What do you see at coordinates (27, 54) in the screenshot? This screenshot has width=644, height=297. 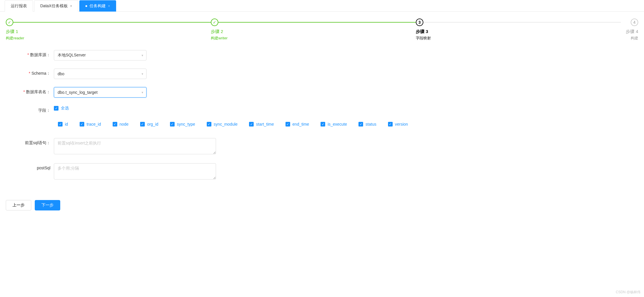 I see `label-datasource: *数据库源：` at bounding box center [27, 54].